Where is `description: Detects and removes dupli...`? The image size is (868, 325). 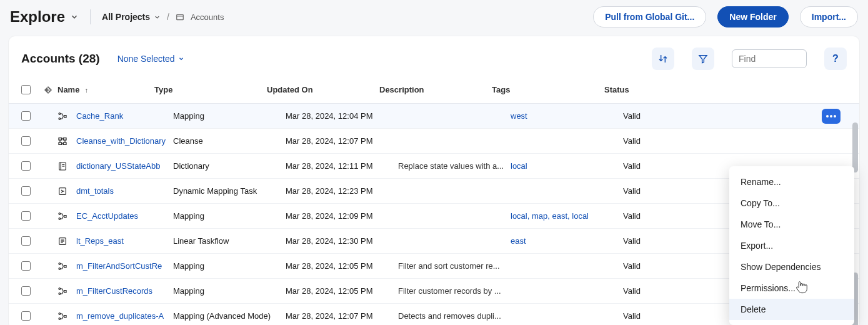 description: Detects and removes dupli... is located at coordinates (454, 316).